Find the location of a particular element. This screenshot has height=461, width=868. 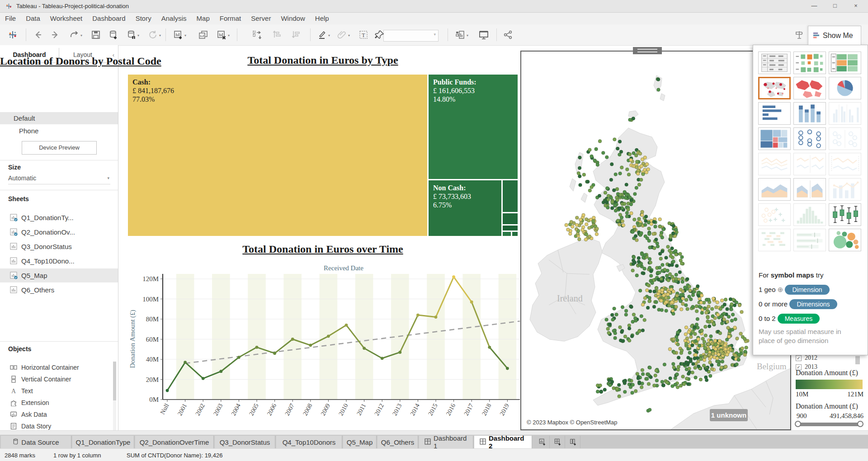

clear-sheet-icon is located at coordinates (222, 35).